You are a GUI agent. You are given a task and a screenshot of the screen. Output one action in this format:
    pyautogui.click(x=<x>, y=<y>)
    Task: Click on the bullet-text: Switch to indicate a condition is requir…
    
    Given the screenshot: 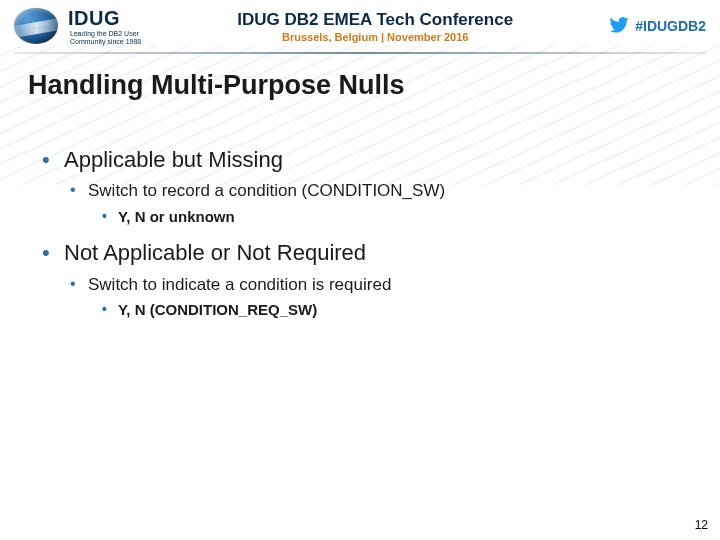 What is the action you would take?
    pyautogui.click(x=240, y=284)
    